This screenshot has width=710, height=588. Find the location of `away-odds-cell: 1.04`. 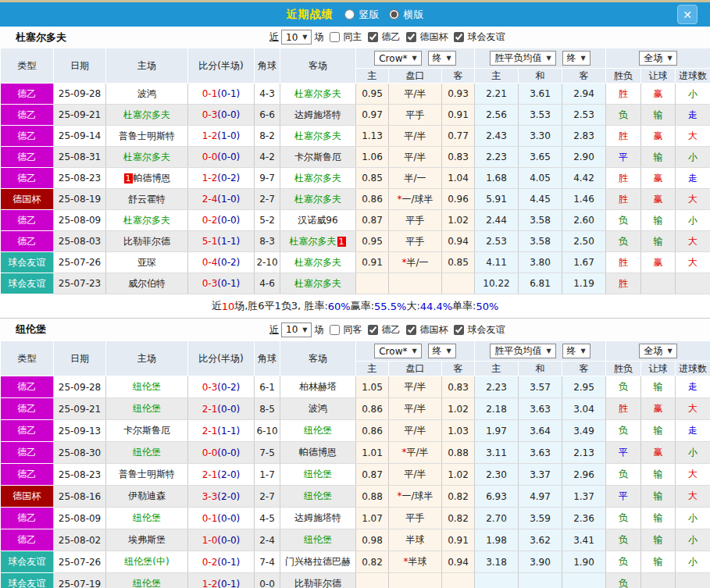

away-odds-cell: 1.04 is located at coordinates (458, 178).